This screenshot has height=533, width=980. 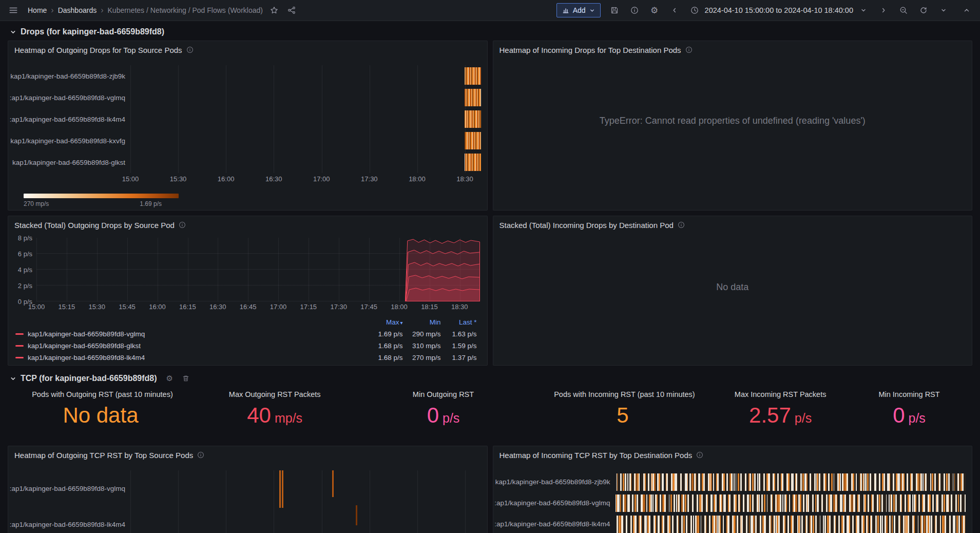 What do you see at coordinates (967, 10) in the screenshot?
I see `collapse-topbar-button` at bounding box center [967, 10].